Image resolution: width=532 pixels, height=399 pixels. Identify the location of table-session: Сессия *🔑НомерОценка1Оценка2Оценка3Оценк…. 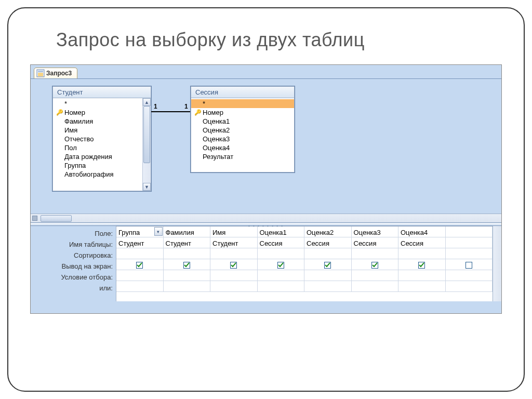
(243, 129).